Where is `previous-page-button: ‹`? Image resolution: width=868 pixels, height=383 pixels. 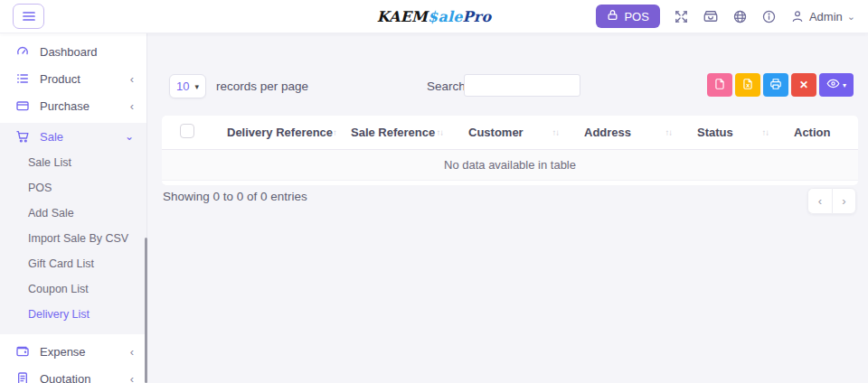
previous-page-button: ‹ is located at coordinates (819, 201).